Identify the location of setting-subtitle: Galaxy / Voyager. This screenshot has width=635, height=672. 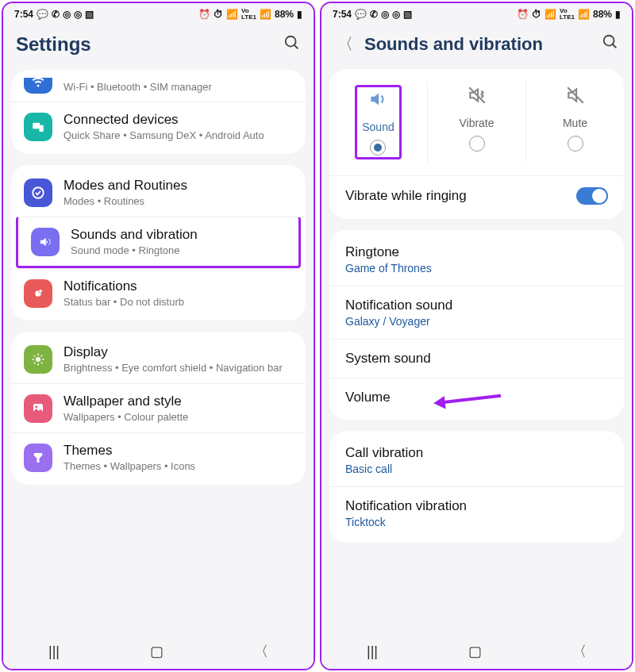
(398, 321).